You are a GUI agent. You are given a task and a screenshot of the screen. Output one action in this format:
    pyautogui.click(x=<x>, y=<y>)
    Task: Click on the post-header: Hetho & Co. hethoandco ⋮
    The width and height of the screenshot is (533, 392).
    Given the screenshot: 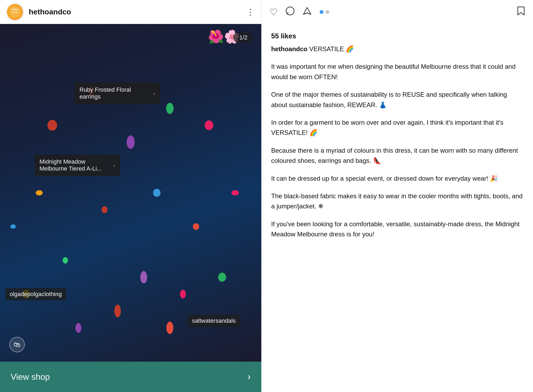 What is the action you would take?
    pyautogui.click(x=131, y=12)
    